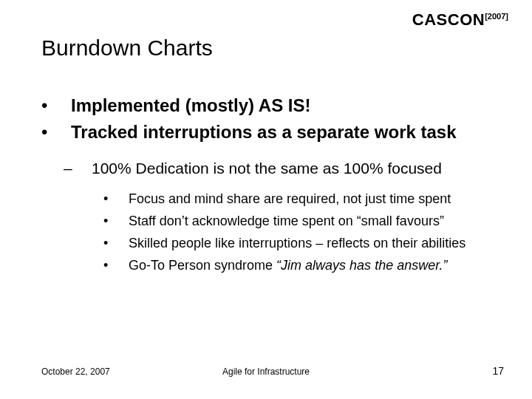 Image resolution: width=532 pixels, height=399 pixels. Describe the element at coordinates (277, 168) in the screenshot. I see `bullet-lvl2: – 100% Dedication is not the same as 100…` at that location.